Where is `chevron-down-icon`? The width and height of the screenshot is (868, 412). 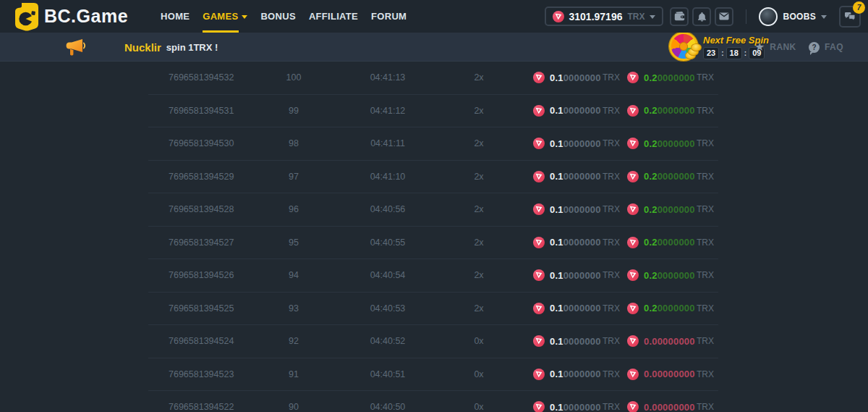 chevron-down-icon is located at coordinates (824, 17).